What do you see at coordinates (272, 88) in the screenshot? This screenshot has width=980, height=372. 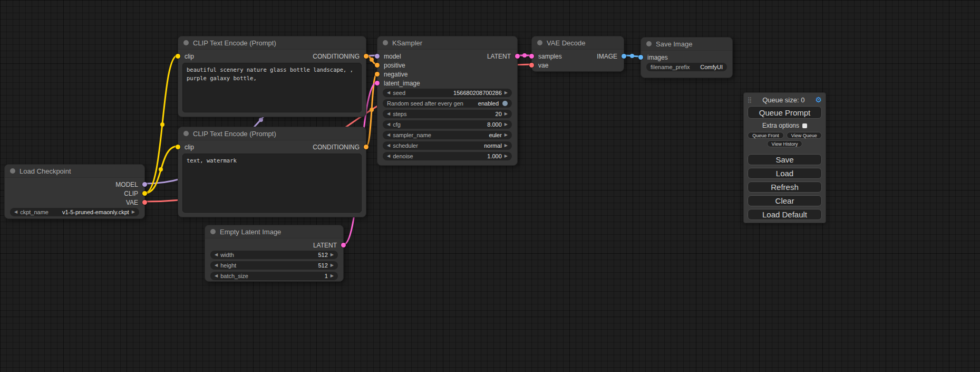 I see `positive-prompt-textarea: beautiful scenery nature glass bottle la…` at bounding box center [272, 88].